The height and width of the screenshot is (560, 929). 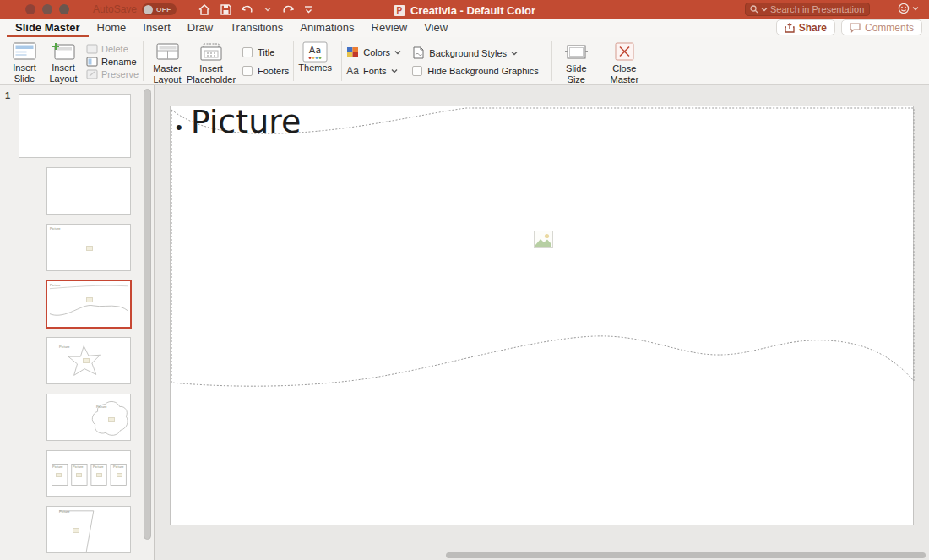 I want to click on tab-slide-master: Slide Master, so click(x=47, y=29).